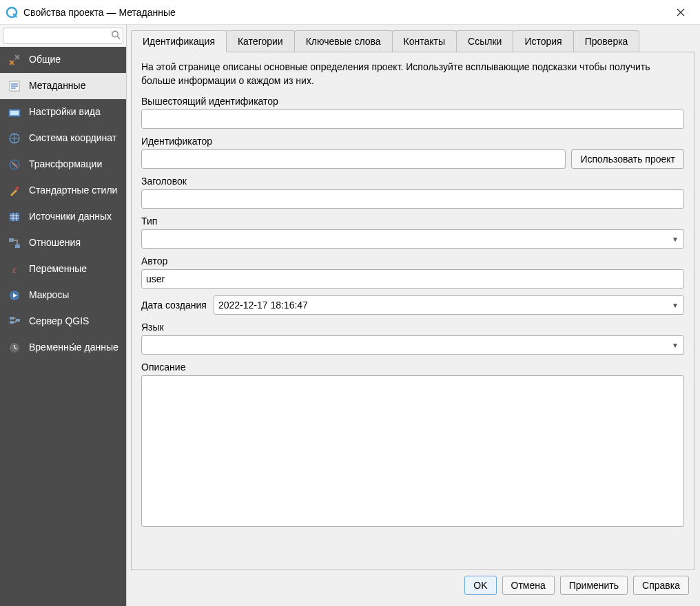 The height and width of the screenshot is (606, 700). Describe the element at coordinates (74, 348) in the screenshot. I see `sidebar-item-label: Временны́е данные` at that location.